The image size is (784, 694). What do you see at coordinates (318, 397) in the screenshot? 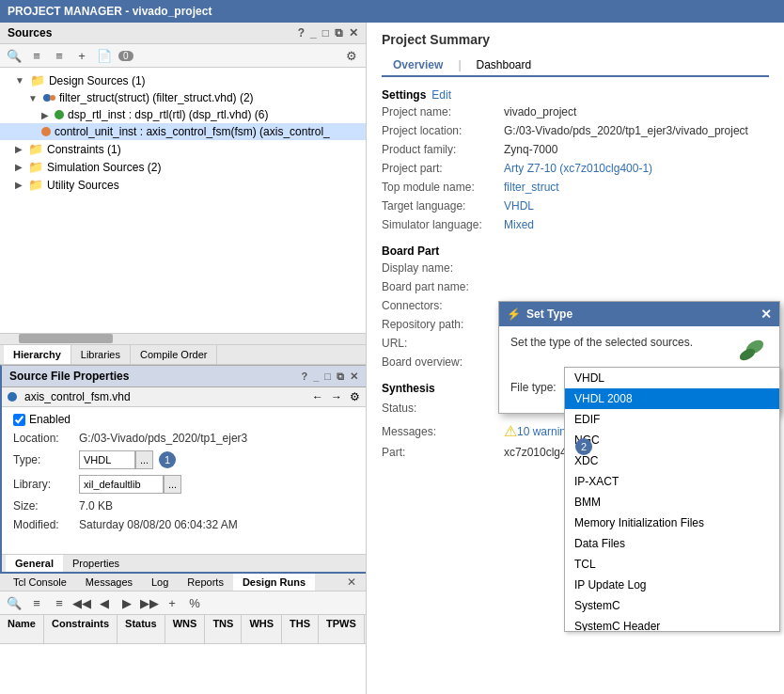
I see `props-arrow-left-icon: ←` at bounding box center [318, 397].